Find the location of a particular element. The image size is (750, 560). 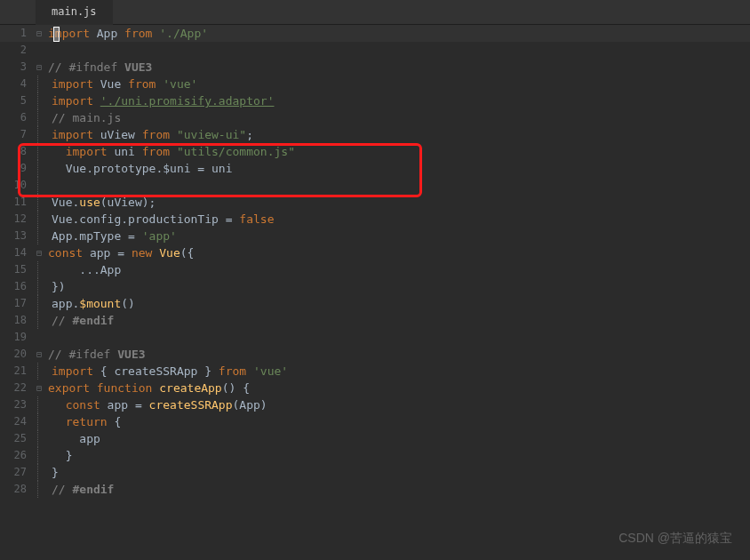

tab-bar: main.js is located at coordinates (375, 12).